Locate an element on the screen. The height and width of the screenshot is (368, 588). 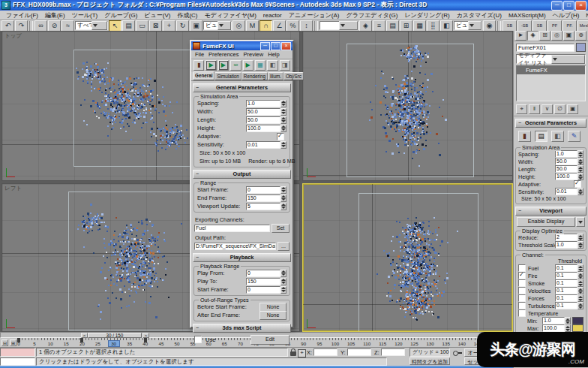
y-coord-field is located at coordinates (359, 352).